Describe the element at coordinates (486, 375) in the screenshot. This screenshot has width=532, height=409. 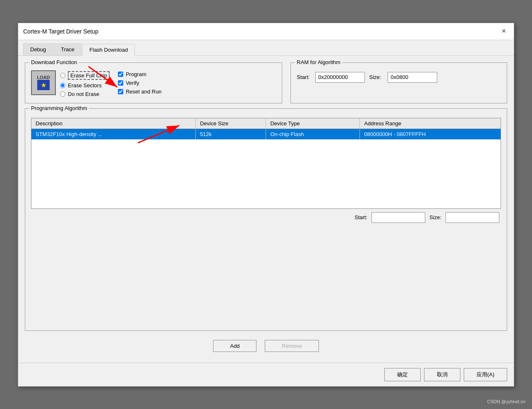
I see `apply-button: 应用(A)` at that location.